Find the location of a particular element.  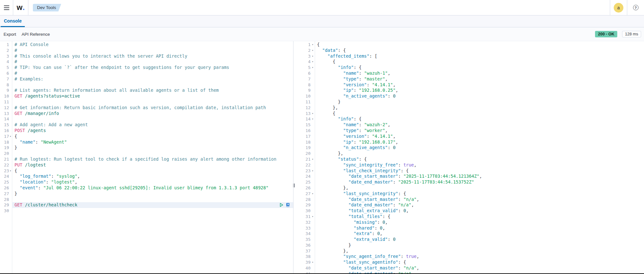

code-line: 35 "extra_valid": 0 is located at coordinates (469, 240).